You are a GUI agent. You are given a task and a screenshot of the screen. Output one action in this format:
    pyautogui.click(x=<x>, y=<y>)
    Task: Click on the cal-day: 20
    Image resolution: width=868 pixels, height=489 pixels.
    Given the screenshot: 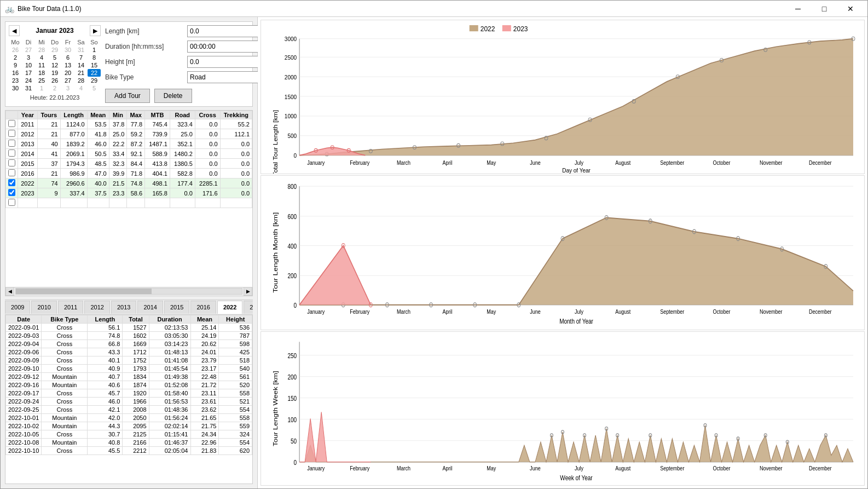 What is the action you would take?
    pyautogui.click(x=68, y=73)
    